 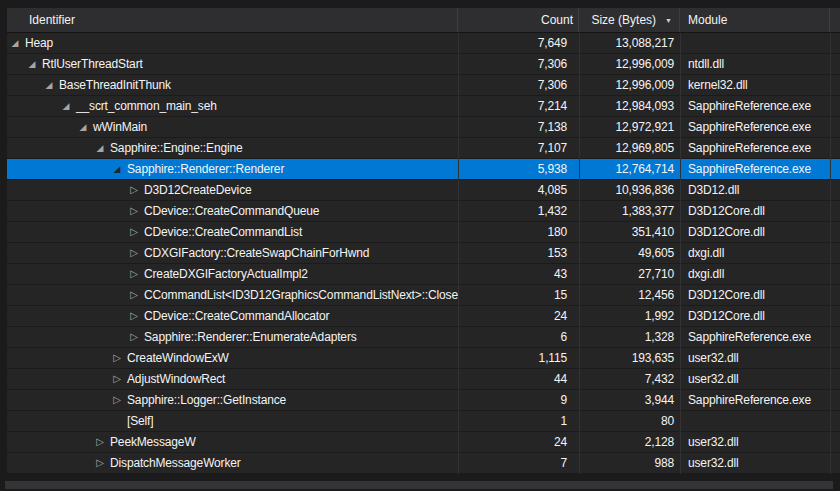 What do you see at coordinates (232, 463) in the screenshot?
I see `identifier-cell: ▷ DispatchMessageWorker` at bounding box center [232, 463].